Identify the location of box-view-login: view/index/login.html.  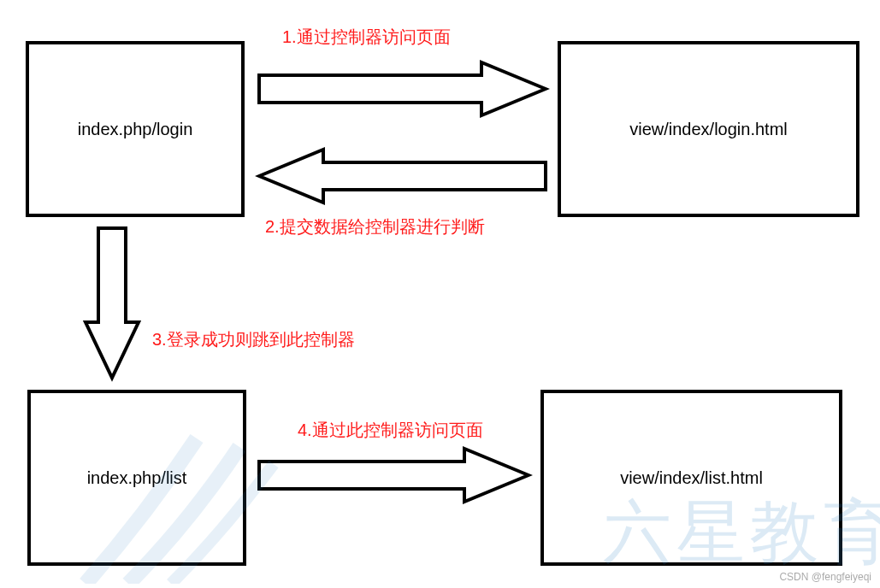
(708, 129).